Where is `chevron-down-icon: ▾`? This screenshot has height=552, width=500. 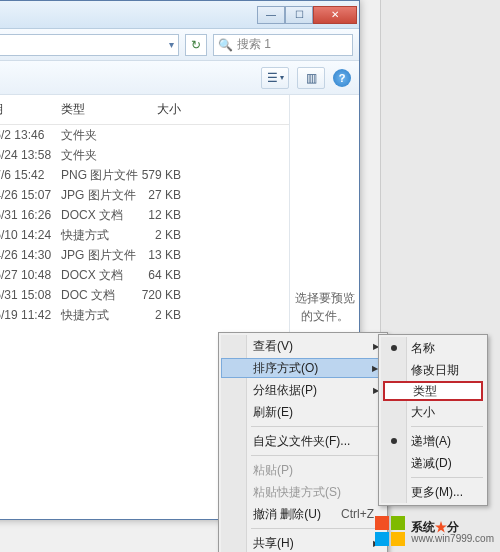
chevron-down-icon: ▾ is located at coordinates (172, 44).